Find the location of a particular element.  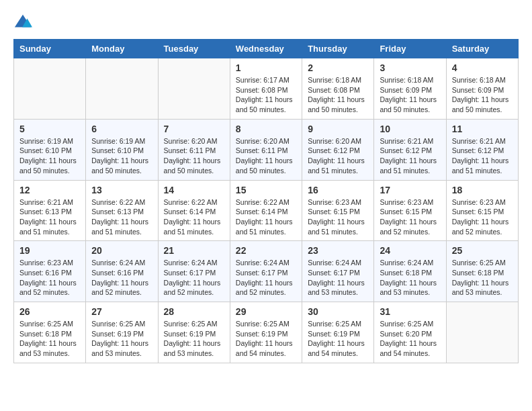

day-number: 11 is located at coordinates (482, 129).